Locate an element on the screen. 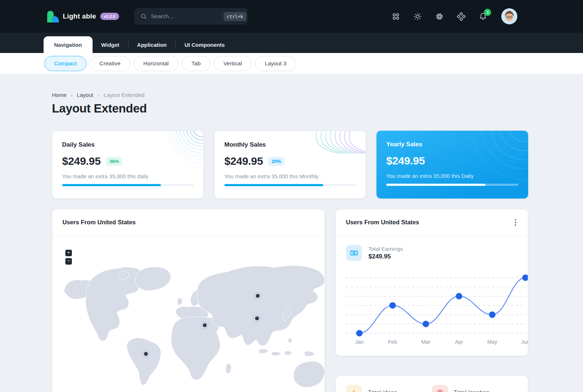  svg-text: Jun is located at coordinates (525, 342).